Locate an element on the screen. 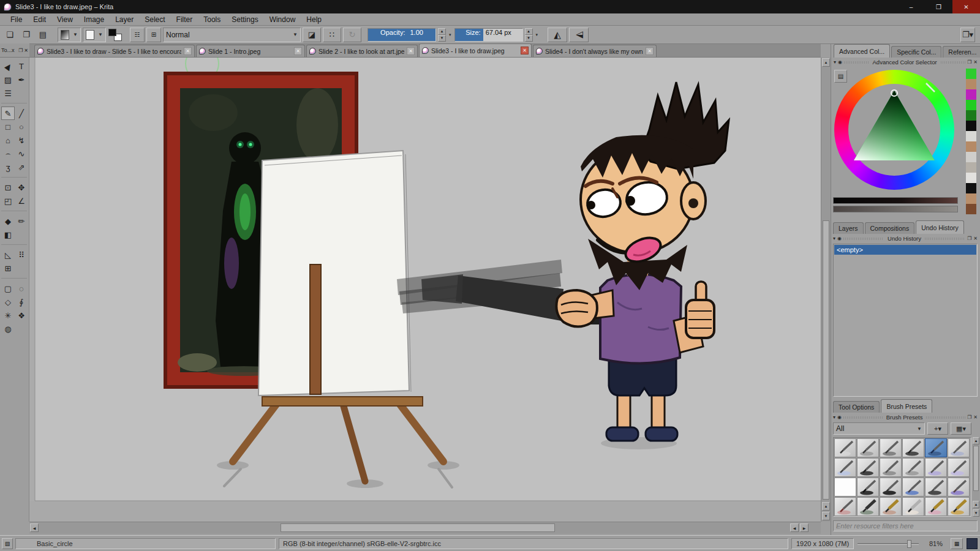 Image resolution: width=980 pixels, height=551 pixels. opacity-slider: Opacity: 1.00 is located at coordinates (402, 35).